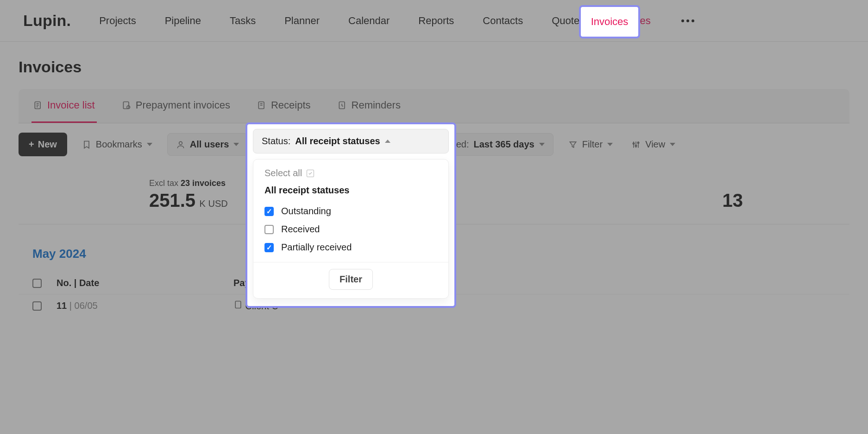  Describe the element at coordinates (369, 21) in the screenshot. I see `nav-calendar: Calendar` at that location.